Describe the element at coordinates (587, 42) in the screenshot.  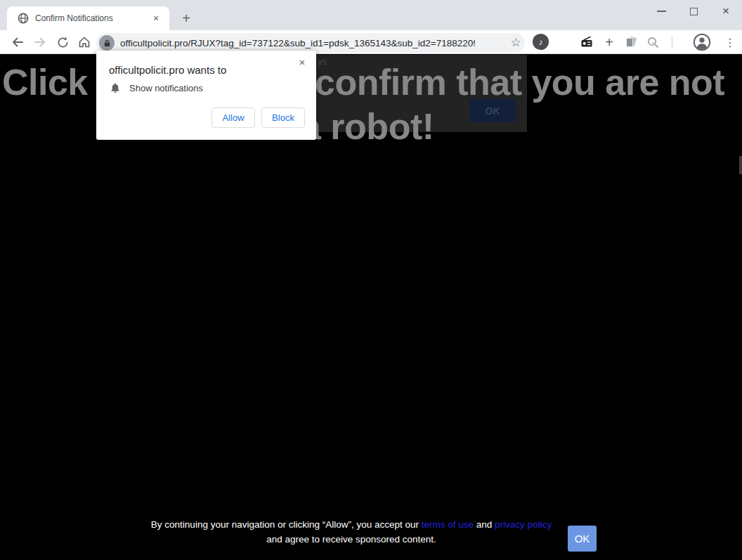
I see `radio-extension-button` at that location.